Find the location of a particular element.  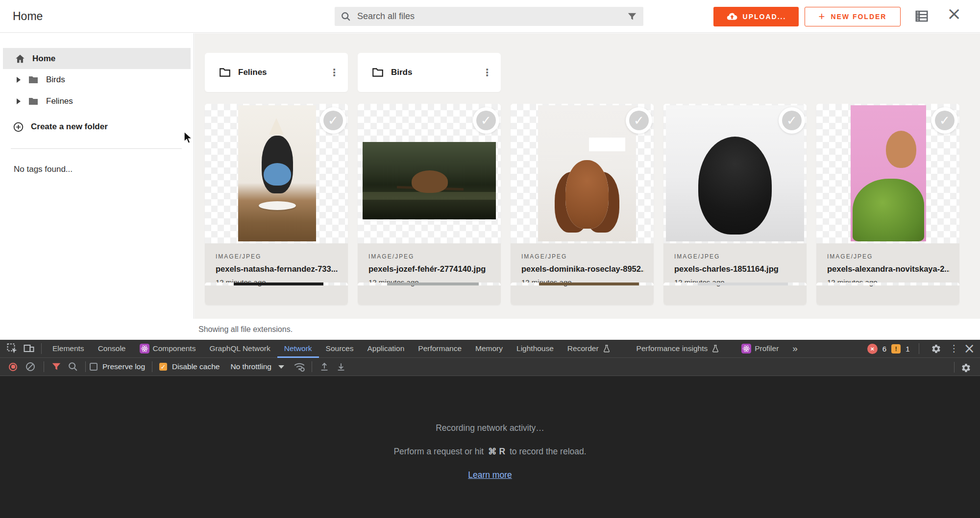

tab-application: Application is located at coordinates (386, 349).